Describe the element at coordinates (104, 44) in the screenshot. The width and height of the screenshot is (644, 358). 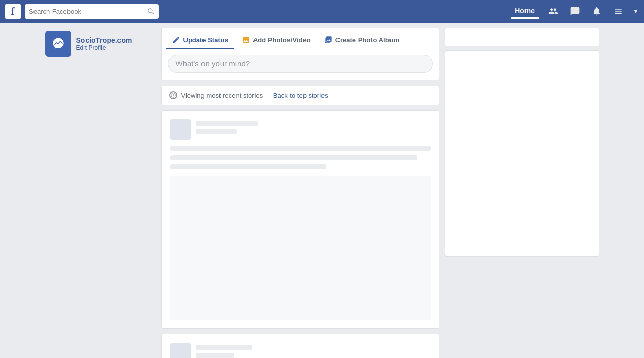
I see `profile-info: SocioTrope.com Edit Profile` at that location.